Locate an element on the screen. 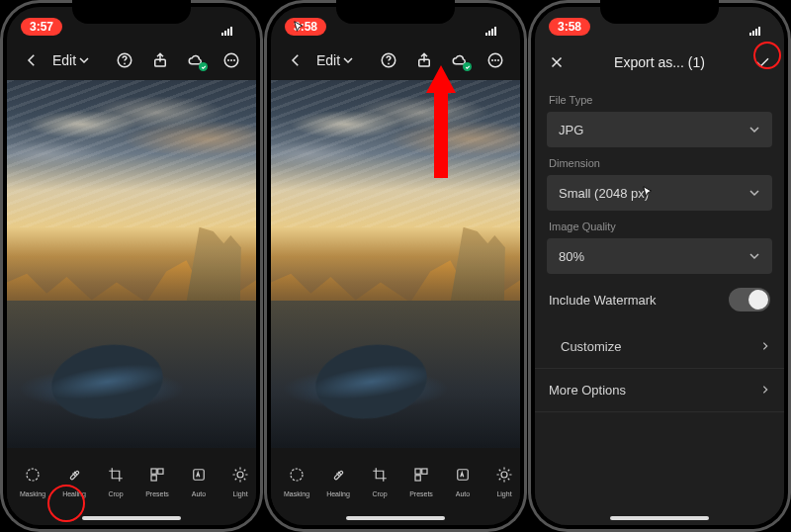 The width and height of the screenshot is (791, 532). annotation-arrow-share is located at coordinates (441, 121).